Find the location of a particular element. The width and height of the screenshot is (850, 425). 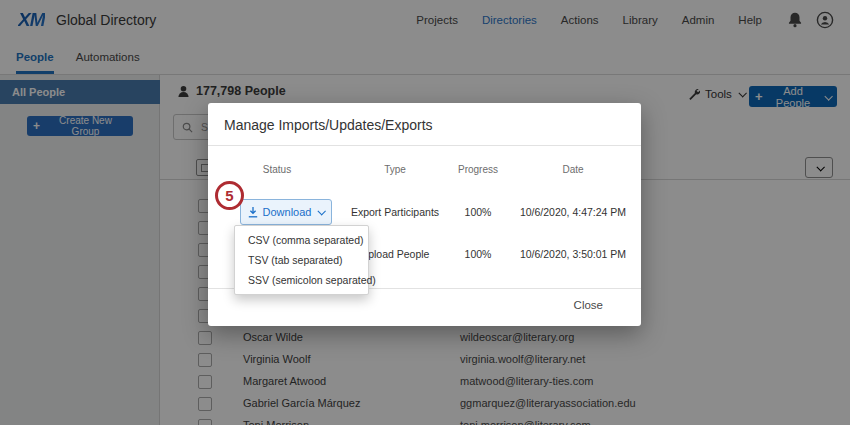

column-header-status: Status is located at coordinates (277, 170).